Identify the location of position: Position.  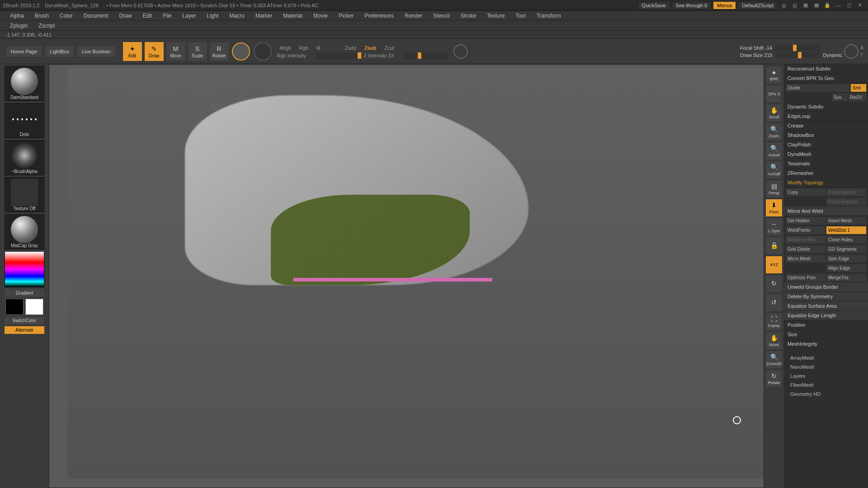
(826, 325).